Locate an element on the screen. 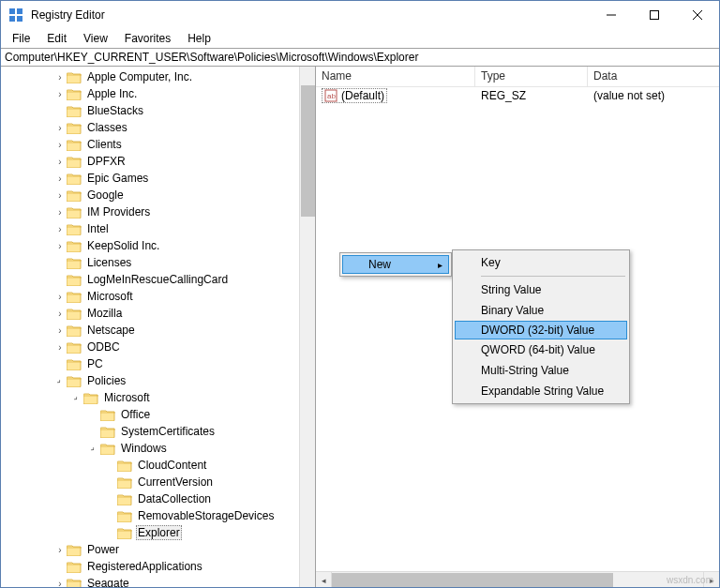 This screenshot has width=720, height=588. hscroll-left-arrow: ◂ is located at coordinates (324, 580).